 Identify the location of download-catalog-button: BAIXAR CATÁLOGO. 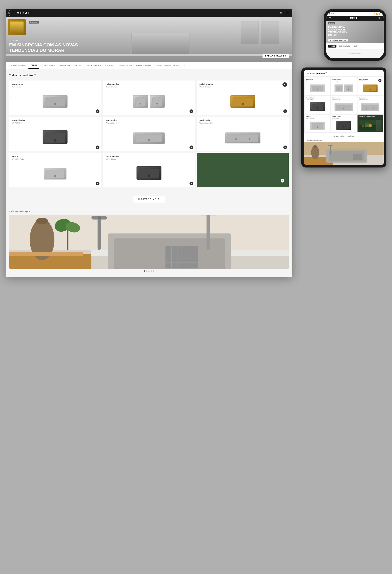
(276, 56).